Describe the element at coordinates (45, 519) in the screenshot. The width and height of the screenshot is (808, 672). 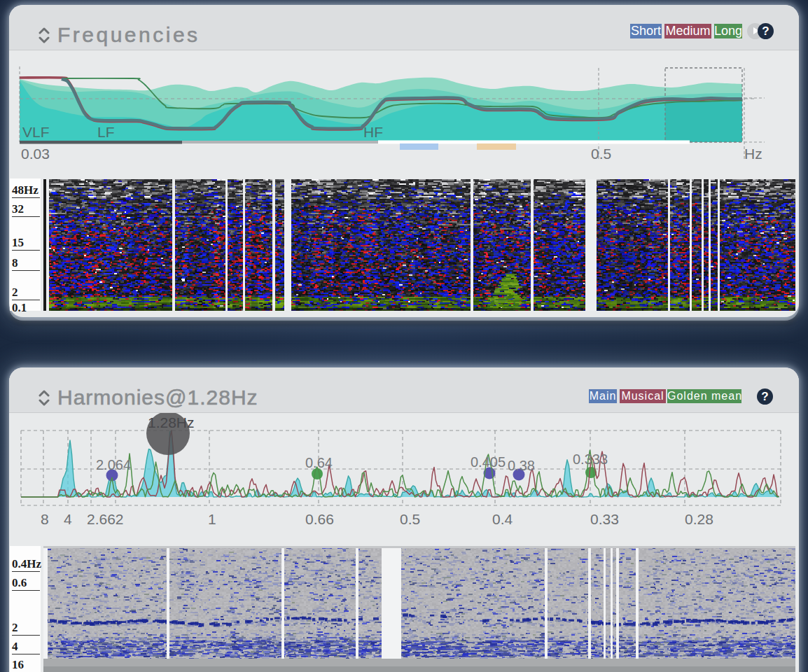
I see `svg-text: 8` at that location.